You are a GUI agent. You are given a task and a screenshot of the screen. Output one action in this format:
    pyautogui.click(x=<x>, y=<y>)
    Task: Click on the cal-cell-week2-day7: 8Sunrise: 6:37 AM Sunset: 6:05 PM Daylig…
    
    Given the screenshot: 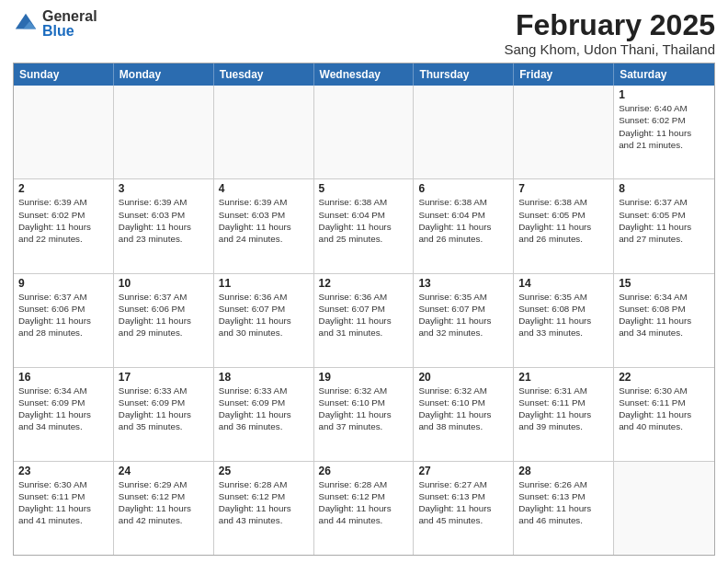 What is the action you would take?
    pyautogui.click(x=664, y=226)
    